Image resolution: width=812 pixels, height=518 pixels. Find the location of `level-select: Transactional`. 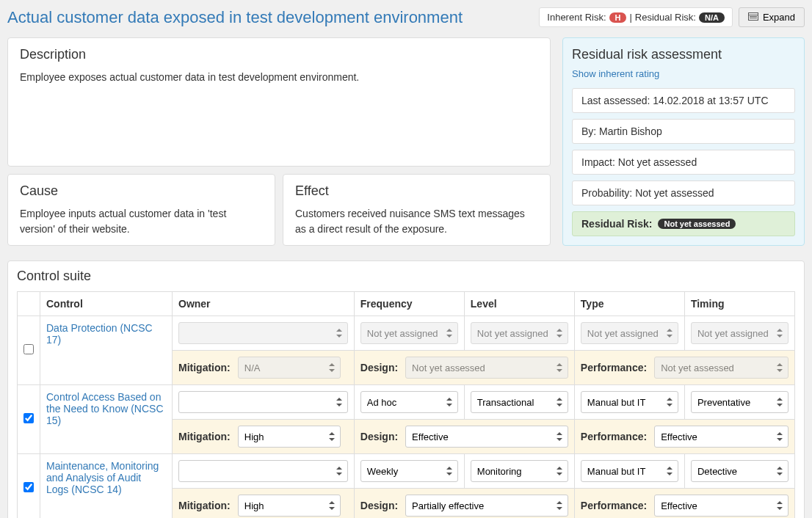

level-select: Transactional is located at coordinates (520, 402).